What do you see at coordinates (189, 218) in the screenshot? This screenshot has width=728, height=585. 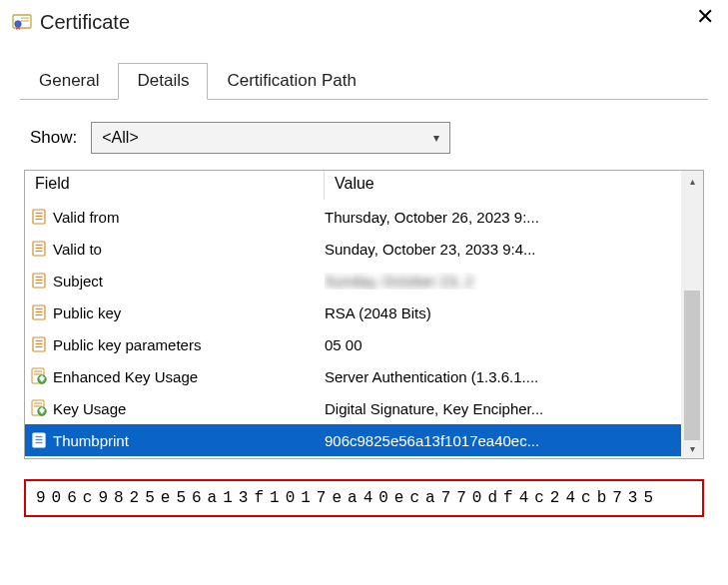 I see `field-name: Valid from` at bounding box center [189, 218].